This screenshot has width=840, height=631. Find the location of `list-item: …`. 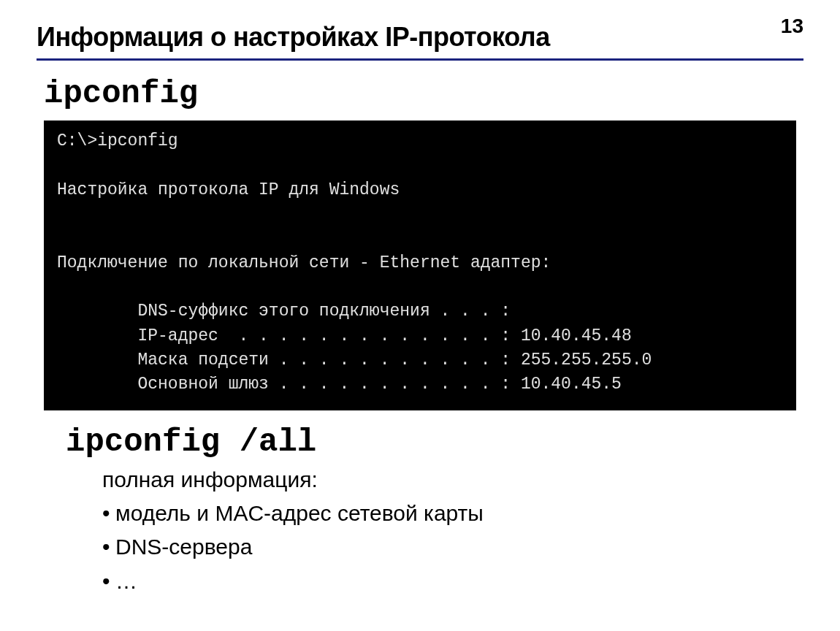

list-item: … is located at coordinates (453, 581).